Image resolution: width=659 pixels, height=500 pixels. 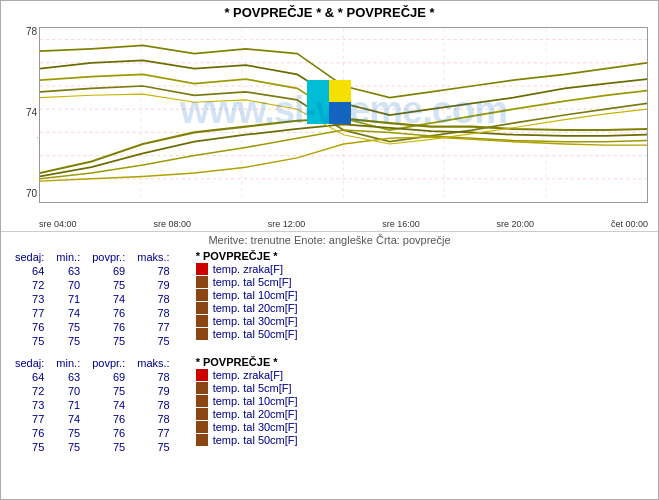 I want to click on y-label-78: 78, so click(x=32, y=32).